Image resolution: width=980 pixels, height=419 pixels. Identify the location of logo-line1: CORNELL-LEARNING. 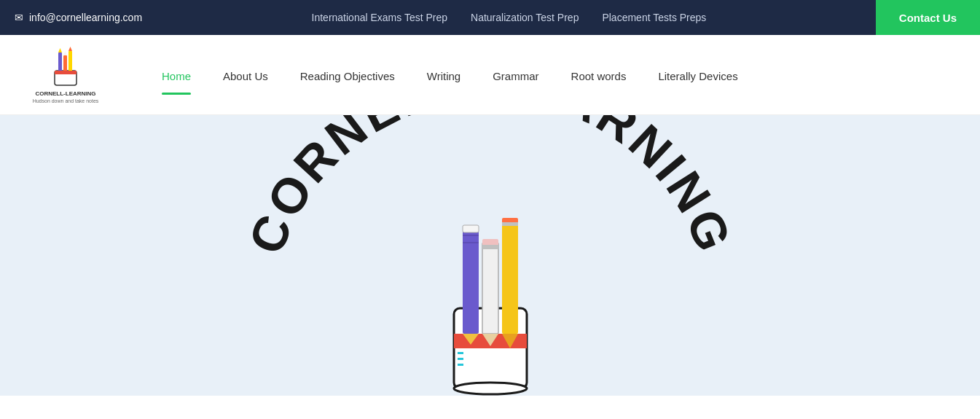
(66, 94).